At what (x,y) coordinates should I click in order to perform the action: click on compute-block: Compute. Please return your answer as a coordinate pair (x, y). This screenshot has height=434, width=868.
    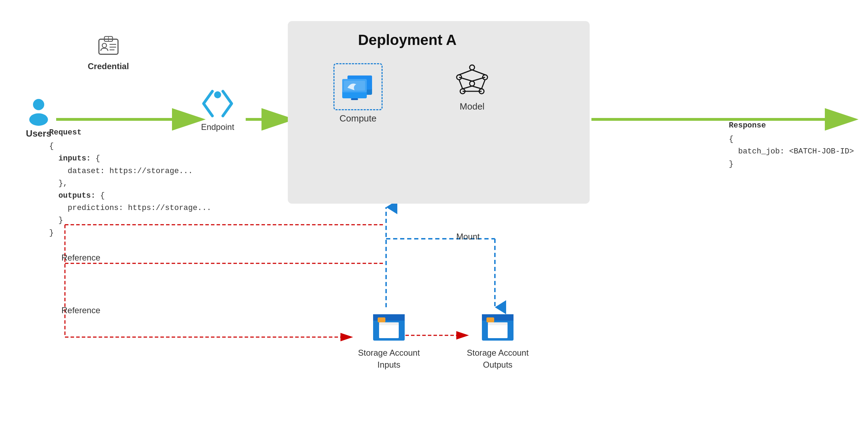
    Looking at the image, I should click on (358, 93).